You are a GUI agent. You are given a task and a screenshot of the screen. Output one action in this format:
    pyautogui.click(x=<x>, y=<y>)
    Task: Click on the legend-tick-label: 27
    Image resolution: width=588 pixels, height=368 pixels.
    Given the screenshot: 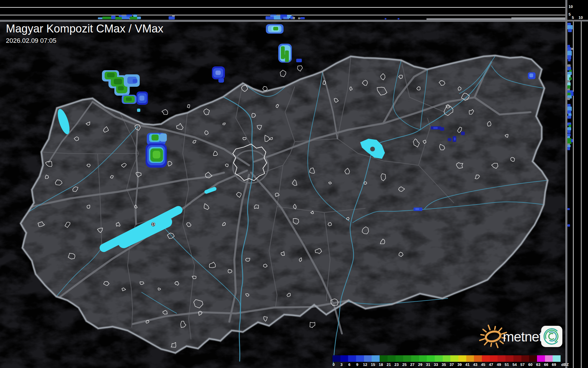 What is the action you would take?
    pyautogui.click(x=412, y=365)
    